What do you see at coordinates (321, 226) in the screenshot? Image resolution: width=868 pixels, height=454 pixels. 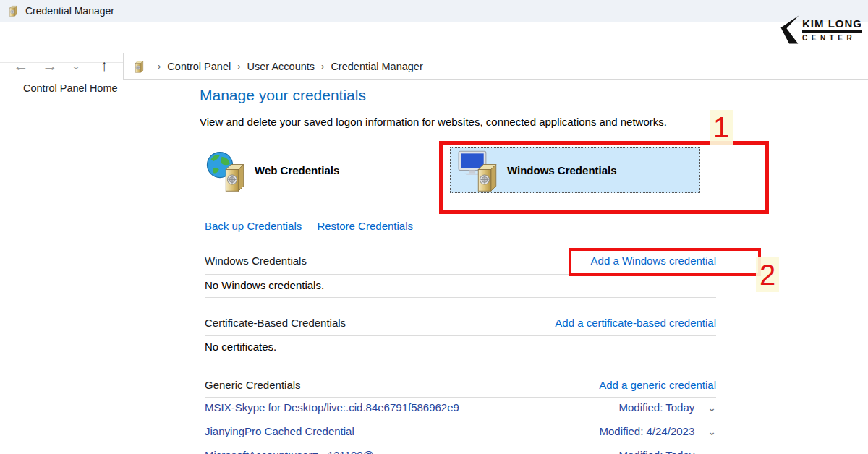 I see `restore-accel: R` at bounding box center [321, 226].